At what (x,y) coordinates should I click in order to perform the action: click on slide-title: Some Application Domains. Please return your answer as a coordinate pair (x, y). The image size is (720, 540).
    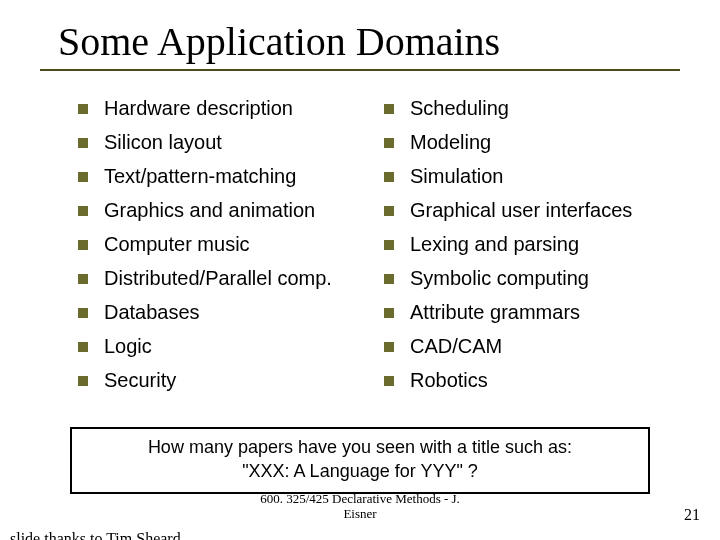
    Looking at the image, I should click on (389, 42).